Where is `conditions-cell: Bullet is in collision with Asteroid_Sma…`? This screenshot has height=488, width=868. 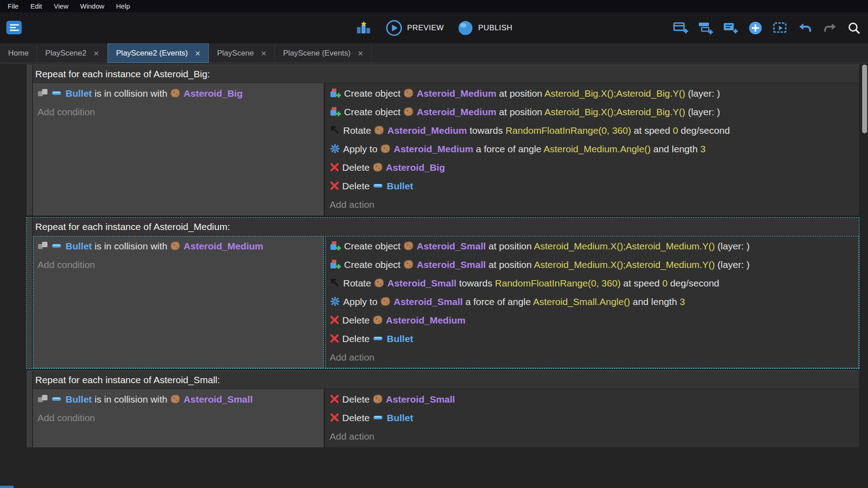
conditions-cell: Bullet is in collision with Asteroid_Sma… is located at coordinates (178, 418).